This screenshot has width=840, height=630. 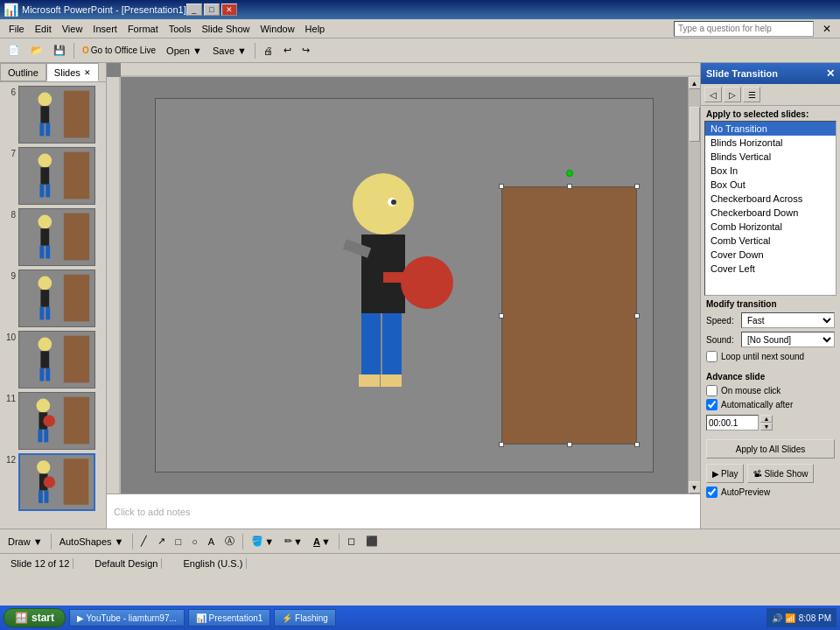 What do you see at coordinates (14, 51) in the screenshot?
I see `new-button: 📄` at bounding box center [14, 51].